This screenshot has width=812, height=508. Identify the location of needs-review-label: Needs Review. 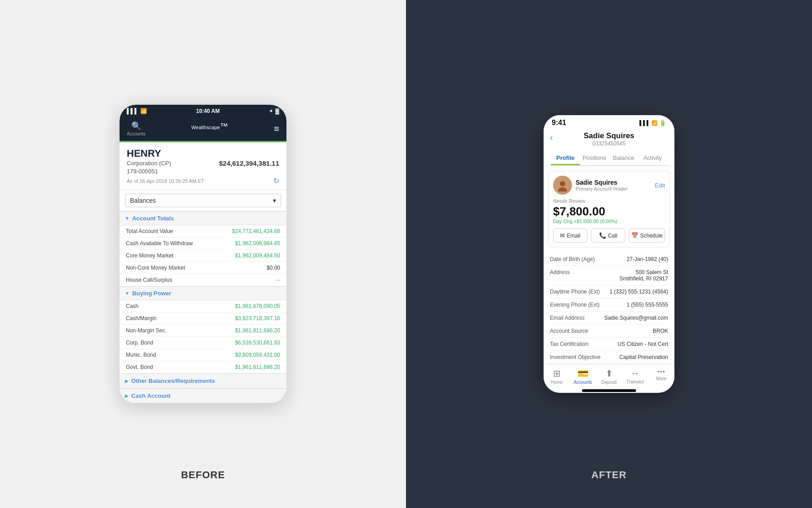
(609, 201).